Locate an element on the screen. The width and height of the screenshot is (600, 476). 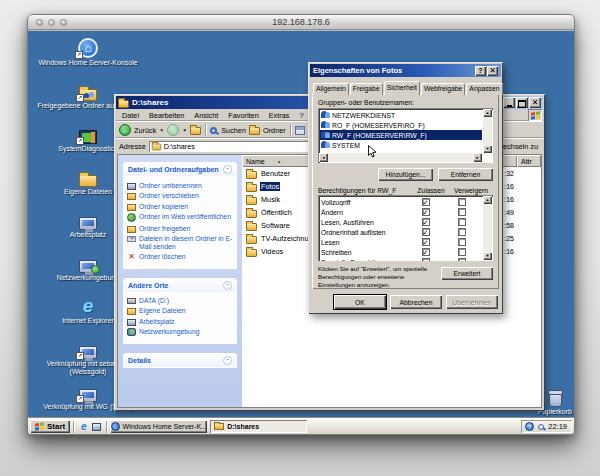
tab-freigabe: Freigabe is located at coordinates (366, 89).